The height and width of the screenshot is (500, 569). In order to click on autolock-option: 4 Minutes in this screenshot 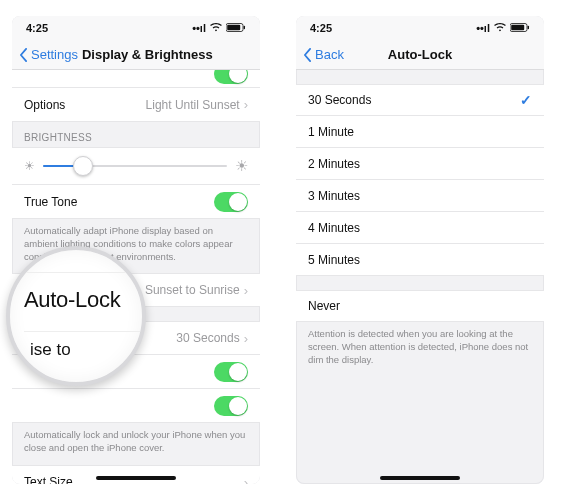, I will do `click(420, 228)`.